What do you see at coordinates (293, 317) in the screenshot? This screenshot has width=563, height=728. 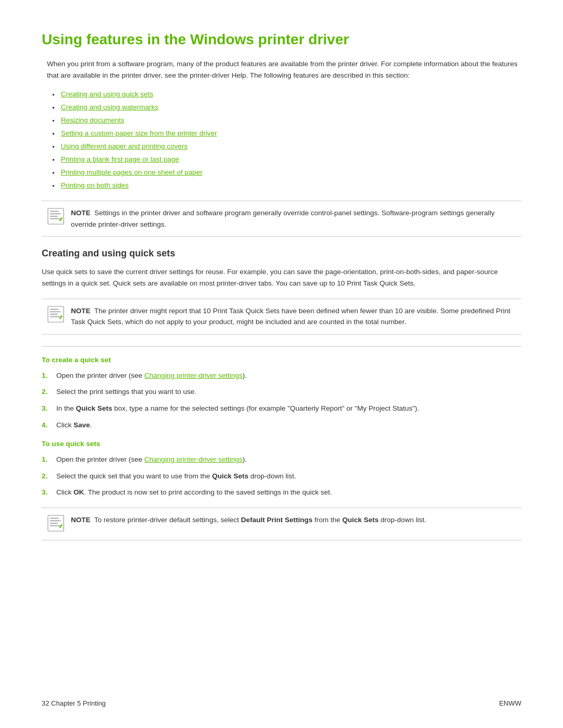 I see `note-text-2: NOTE The printer driver might report tha…` at bounding box center [293, 317].